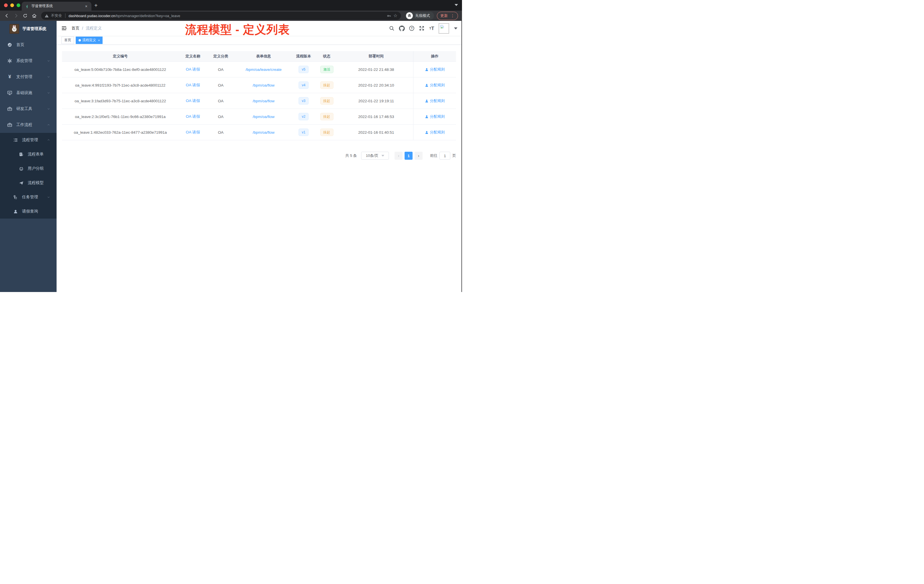 This screenshot has height=584, width=924. What do you see at coordinates (21, 169) in the screenshot?
I see `robot-icon` at bounding box center [21, 169].